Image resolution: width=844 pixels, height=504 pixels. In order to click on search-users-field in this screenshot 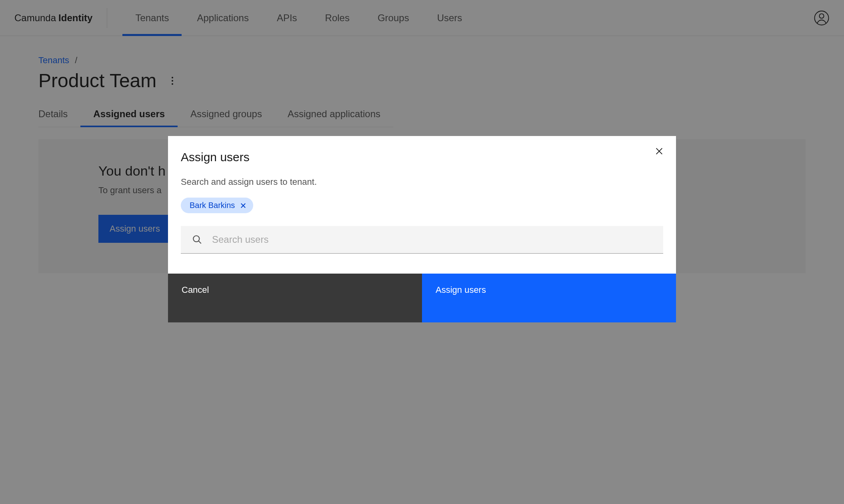, I will do `click(422, 240)`.